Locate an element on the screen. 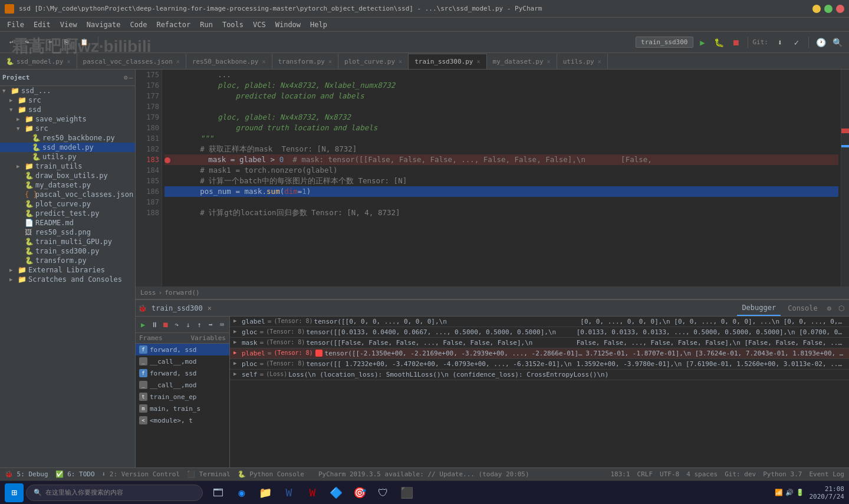 The width and height of the screenshot is (849, 504). tab-res50-close: × is located at coordinates (264, 61).